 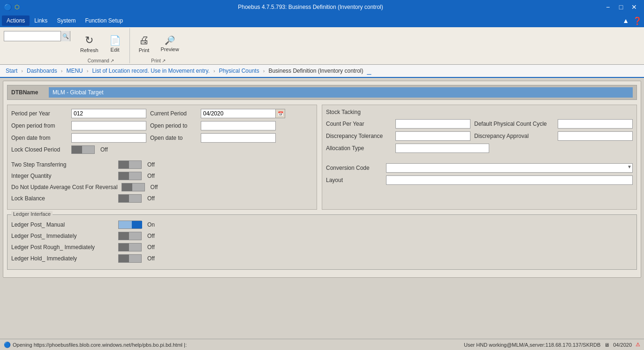 What do you see at coordinates (37, 46) in the screenshot?
I see `search-area: 🔍` at bounding box center [37, 46].